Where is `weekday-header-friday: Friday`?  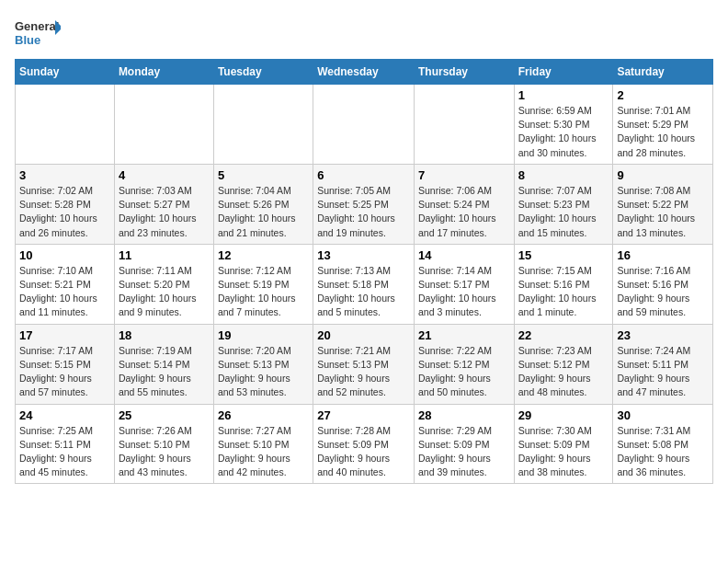 weekday-header-friday: Friday is located at coordinates (563, 72).